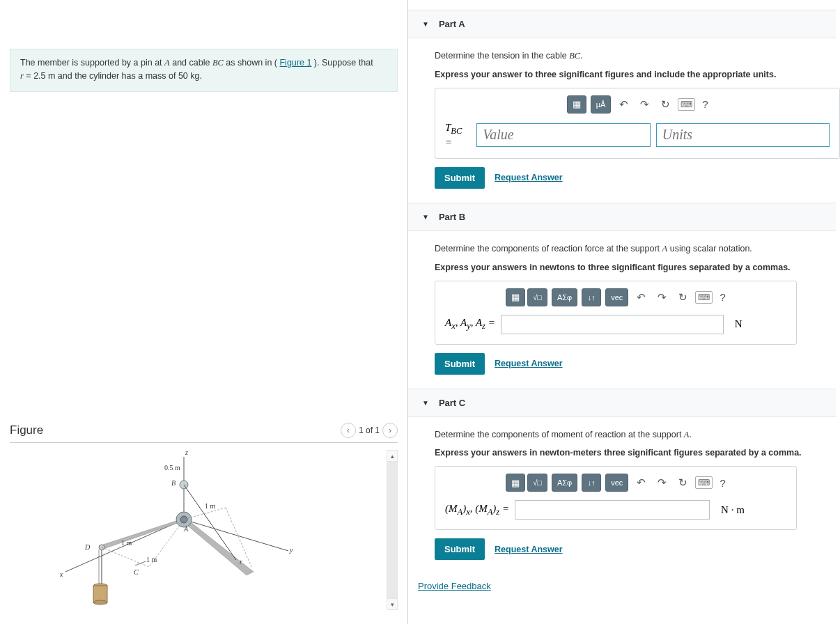 This screenshot has height=624, width=840. What do you see at coordinates (563, 135) in the screenshot?
I see `part-a-value-input` at bounding box center [563, 135].